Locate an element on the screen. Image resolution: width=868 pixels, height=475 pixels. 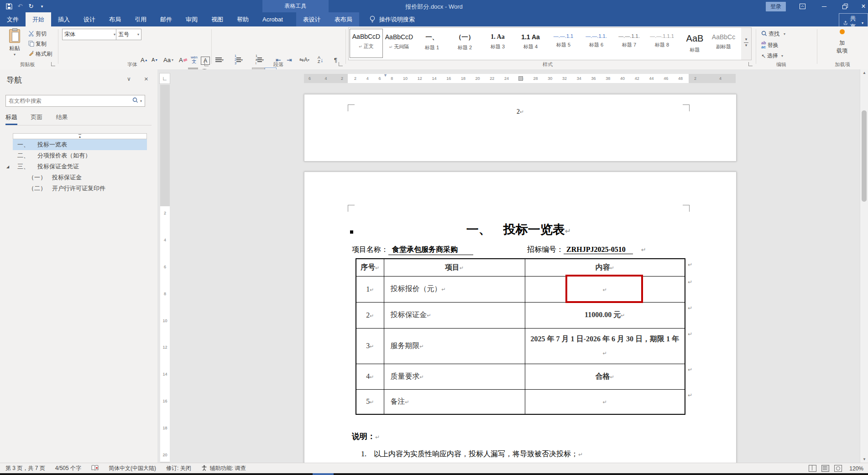
ribbon-display-options-icon is located at coordinates (802, 6).